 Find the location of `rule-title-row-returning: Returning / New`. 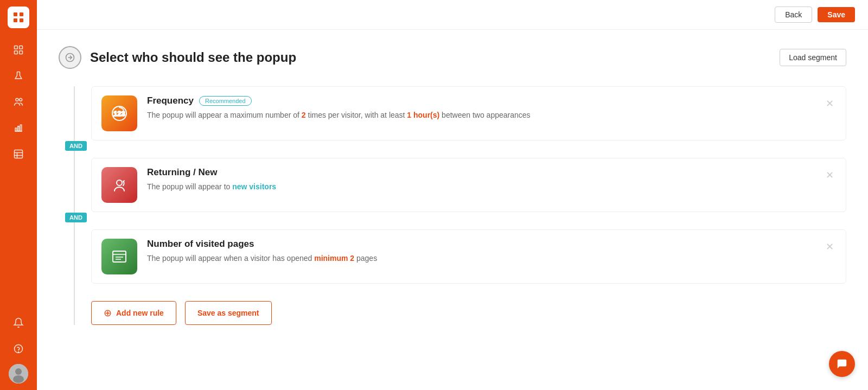

rule-title-row-returning: Returning / New is located at coordinates (485, 172).